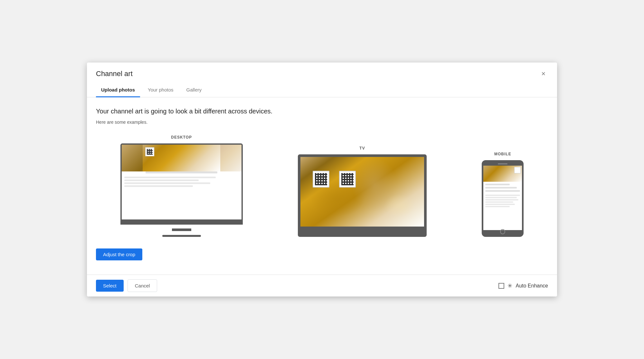 This screenshot has width=644, height=359. I want to click on mobile-qr-icon, so click(517, 170).